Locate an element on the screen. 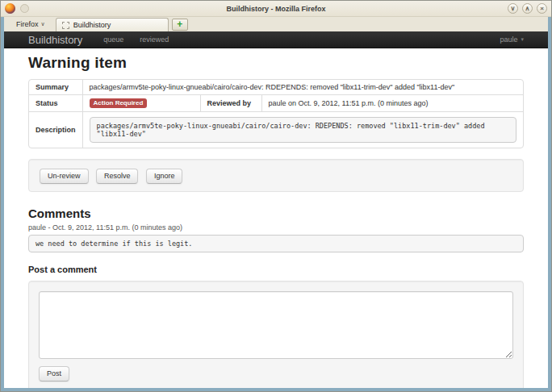 This screenshot has width=552, height=392. navbar-brand: Buildhistory is located at coordinates (55, 40).